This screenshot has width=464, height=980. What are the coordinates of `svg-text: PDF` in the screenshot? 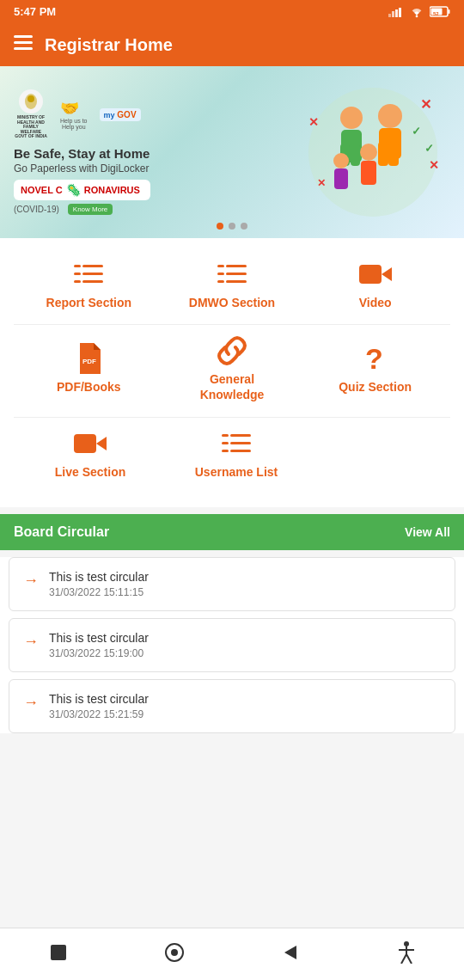 It's located at (89, 361).